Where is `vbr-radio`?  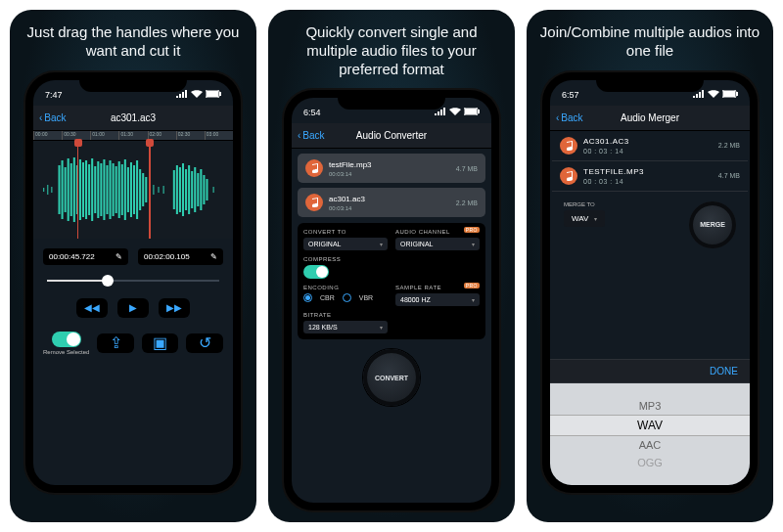 vbr-radio is located at coordinates (346, 297).